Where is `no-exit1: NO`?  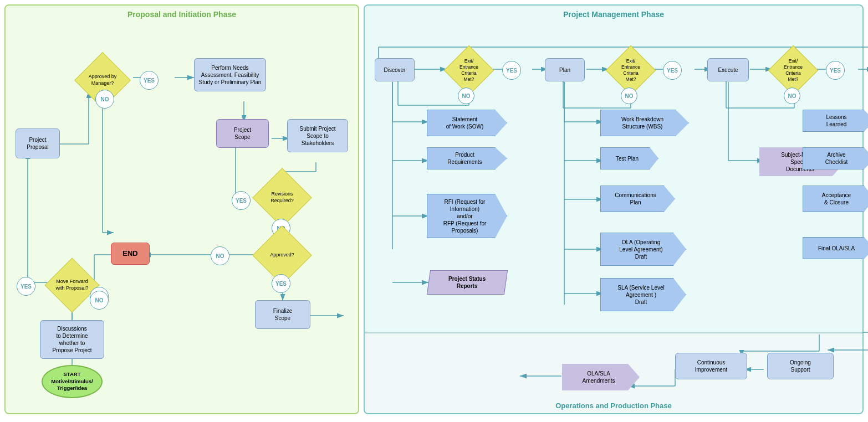
no-exit1: NO is located at coordinates (466, 96).